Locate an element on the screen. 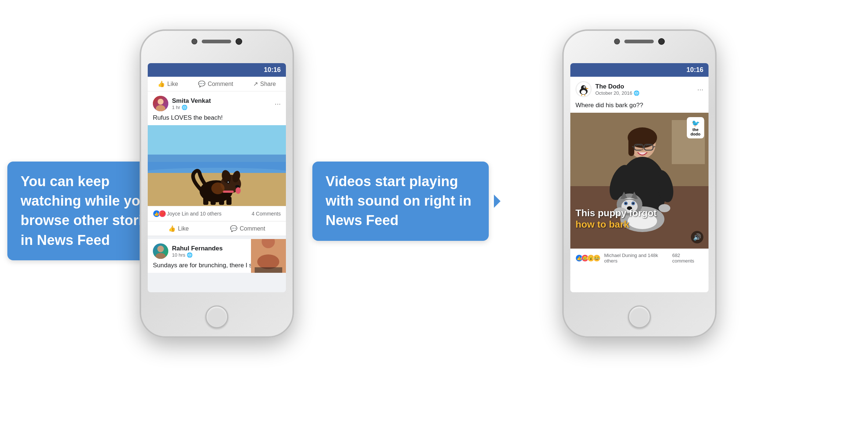 The width and height of the screenshot is (868, 438). video-reaction-icons: 👍 😢 😮 😂 is located at coordinates (587, 258).